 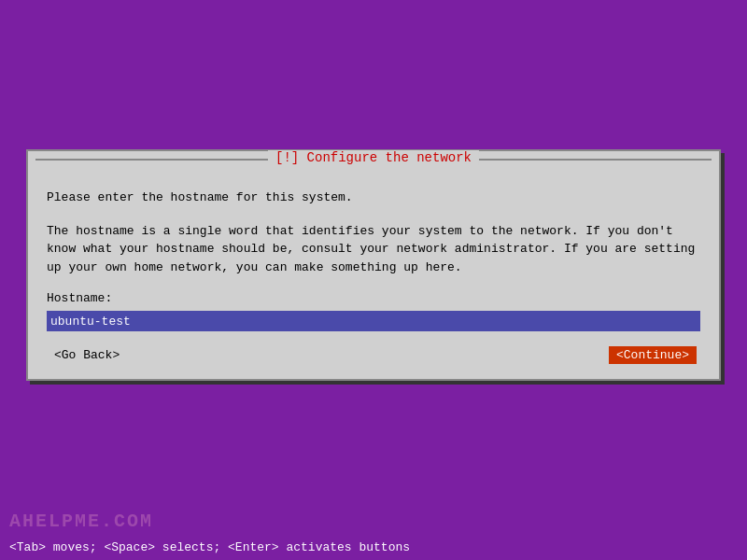 I want to click on buttons-row: <Go Back> <Continue>, so click(x=374, y=355).